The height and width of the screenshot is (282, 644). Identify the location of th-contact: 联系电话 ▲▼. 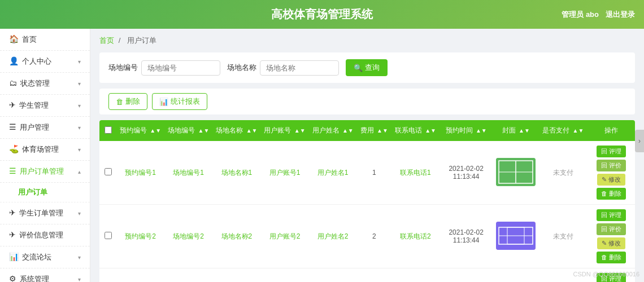
(416, 131).